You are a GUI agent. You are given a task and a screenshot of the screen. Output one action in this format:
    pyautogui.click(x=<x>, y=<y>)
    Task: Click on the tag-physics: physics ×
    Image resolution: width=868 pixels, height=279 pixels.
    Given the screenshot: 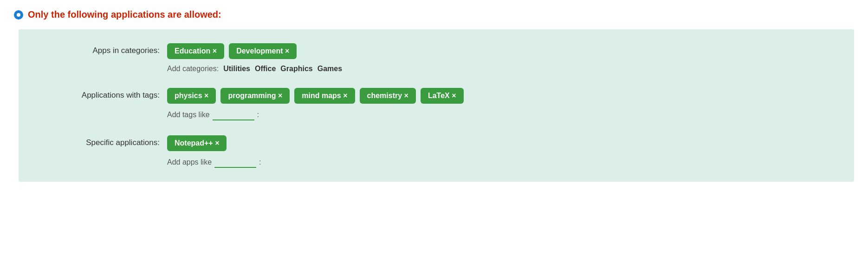 What is the action you would take?
    pyautogui.click(x=191, y=96)
    